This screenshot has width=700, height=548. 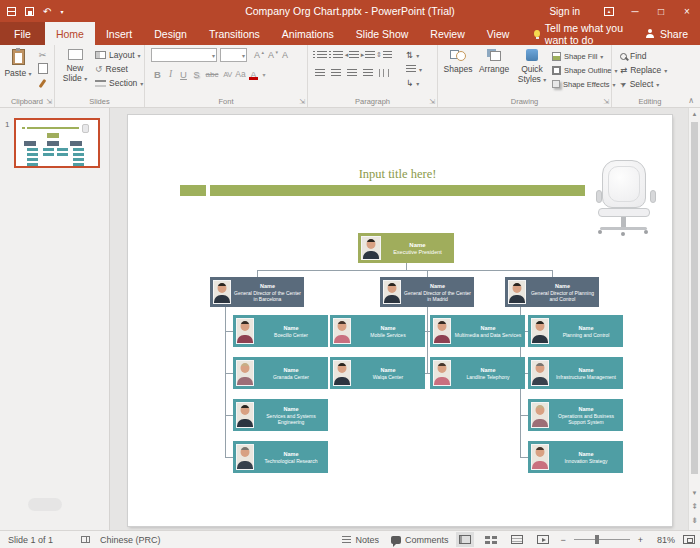 I want to click on slideshow-view-button, so click(x=543, y=540).